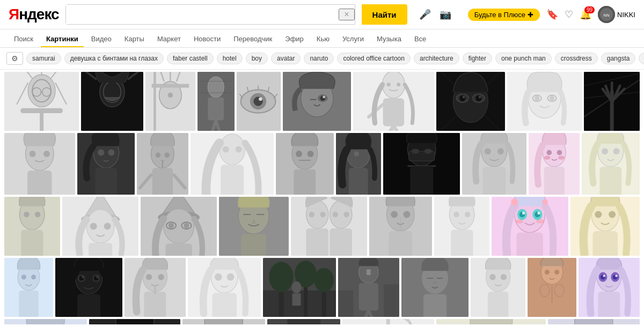 The width and height of the screenshot is (644, 326). I want to click on filter-tag-girl-bandage: девушка с бинтами на глазах, so click(114, 58).